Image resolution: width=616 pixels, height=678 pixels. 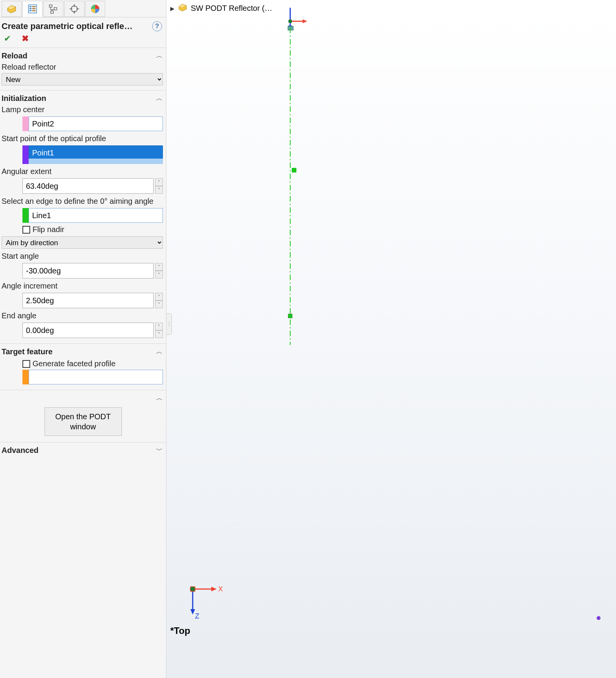 I want to click on label-generate-faceted: Generate faceted profile, so click(x=74, y=364).